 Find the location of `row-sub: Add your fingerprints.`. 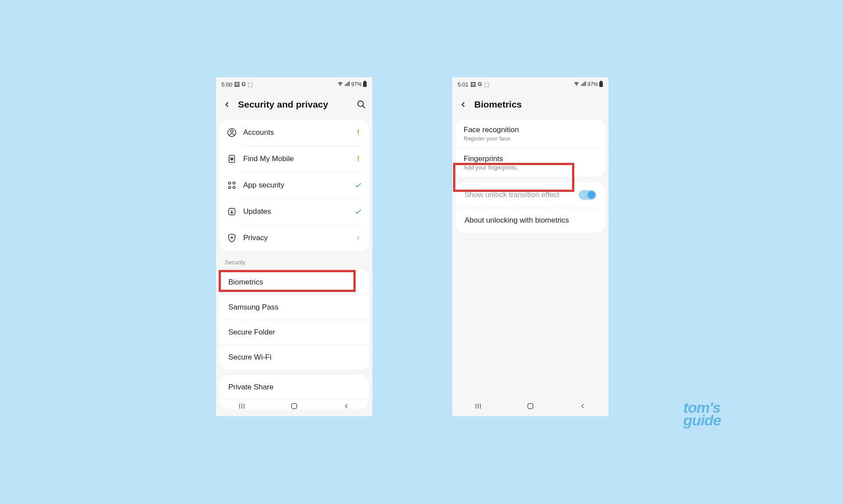

row-sub: Add your fingerprints. is located at coordinates (530, 168).